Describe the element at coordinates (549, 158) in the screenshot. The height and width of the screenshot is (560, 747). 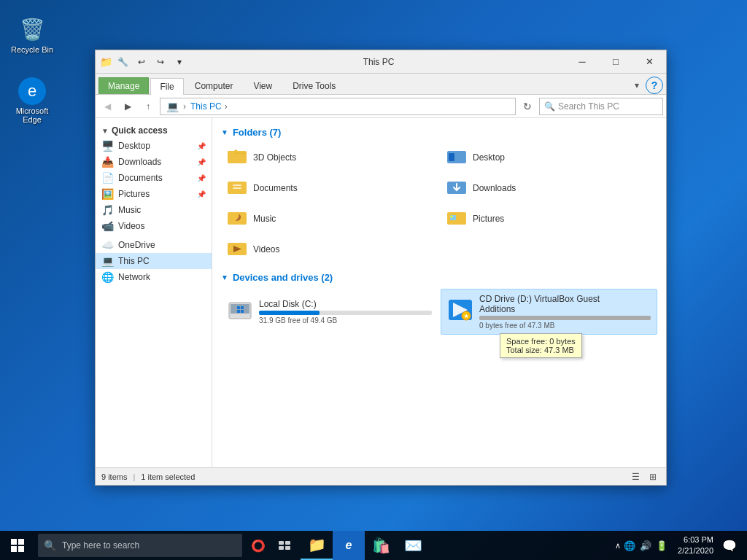
I see `folder-desktop: Desktop` at that location.